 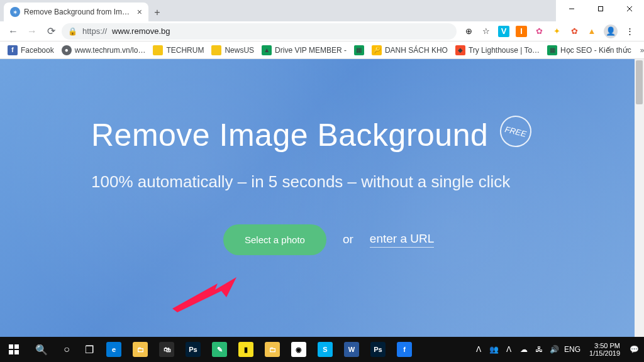 What do you see at coordinates (322, 349) in the screenshot?
I see `windows-taskbar: 🔍 ○ ❐ e 🗀 🛍 Ps ✎ ▮ 🗀 ◉ S W Ps f ᐱ 👥 ᐱ ☁ …` at bounding box center [322, 349].